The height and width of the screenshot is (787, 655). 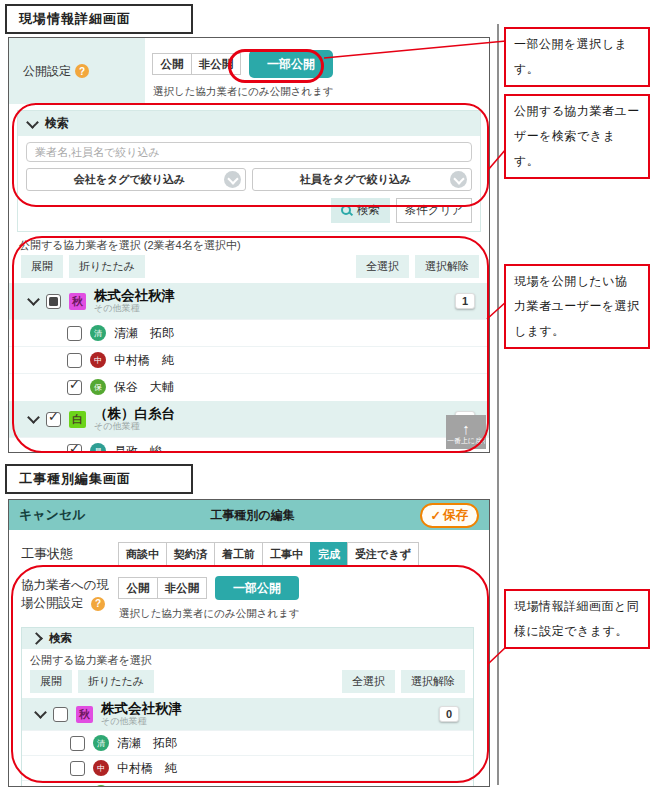 What do you see at coordinates (577, 619) in the screenshot?
I see `callout-same-as-detail-screen: 現場情報詳細画面と同様に設定できます。` at bounding box center [577, 619].